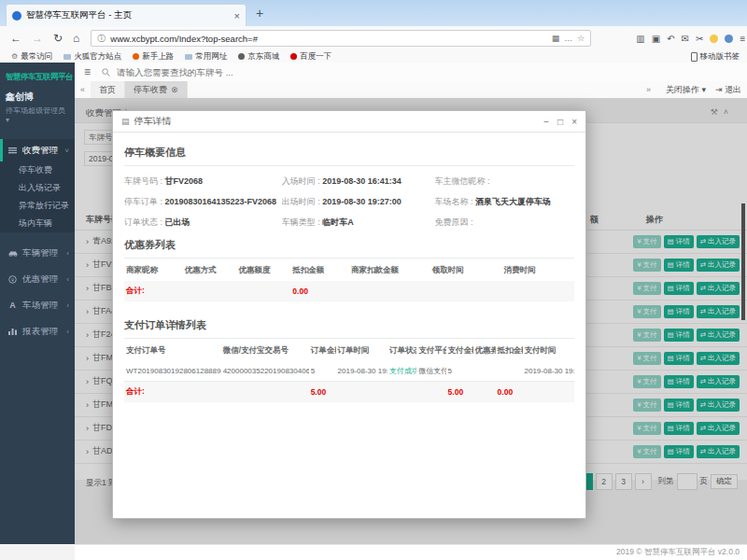 Image resolution: width=747 pixels, height=560 pixels. What do you see at coordinates (125, 121) in the screenshot?
I see `window-icon: ▤` at bounding box center [125, 121].